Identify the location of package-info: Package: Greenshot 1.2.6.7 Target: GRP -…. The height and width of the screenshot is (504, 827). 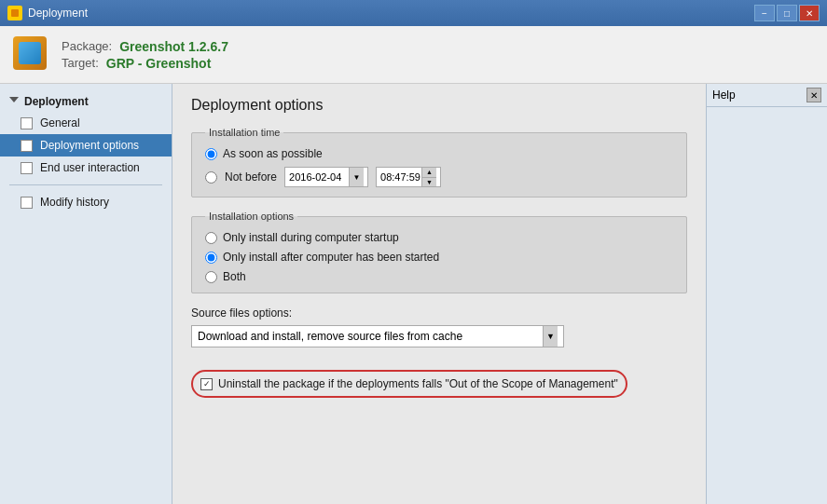
(145, 55).